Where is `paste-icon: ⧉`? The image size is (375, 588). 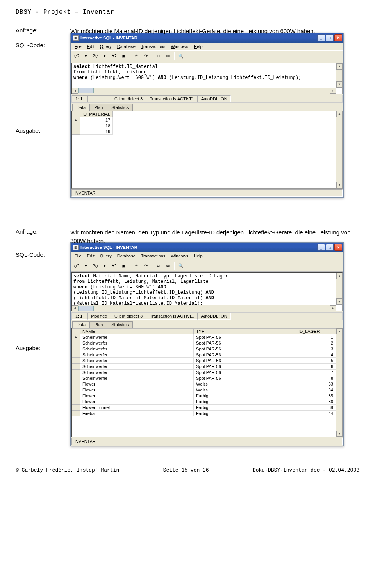 paste-icon: ⧉ is located at coordinates (168, 266).